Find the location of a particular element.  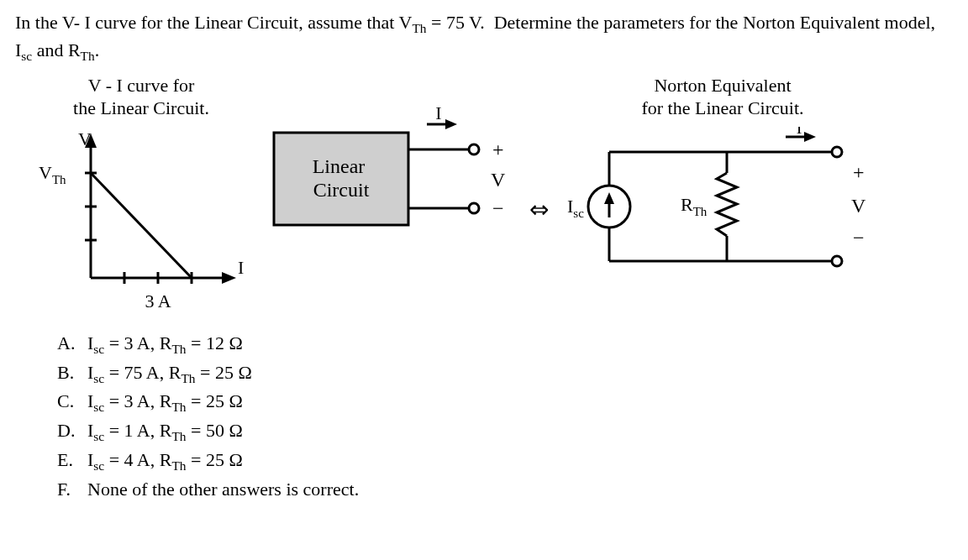

isc-label: Isc is located at coordinates (576, 208).